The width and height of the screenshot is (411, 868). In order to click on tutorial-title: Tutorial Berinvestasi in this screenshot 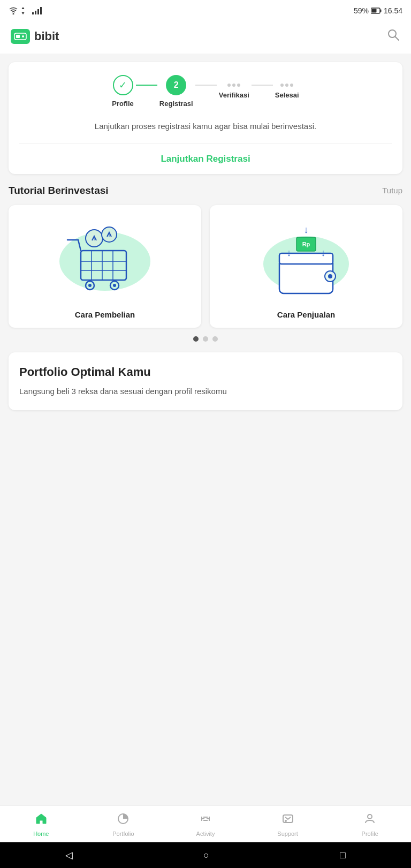, I will do `click(59, 191)`.